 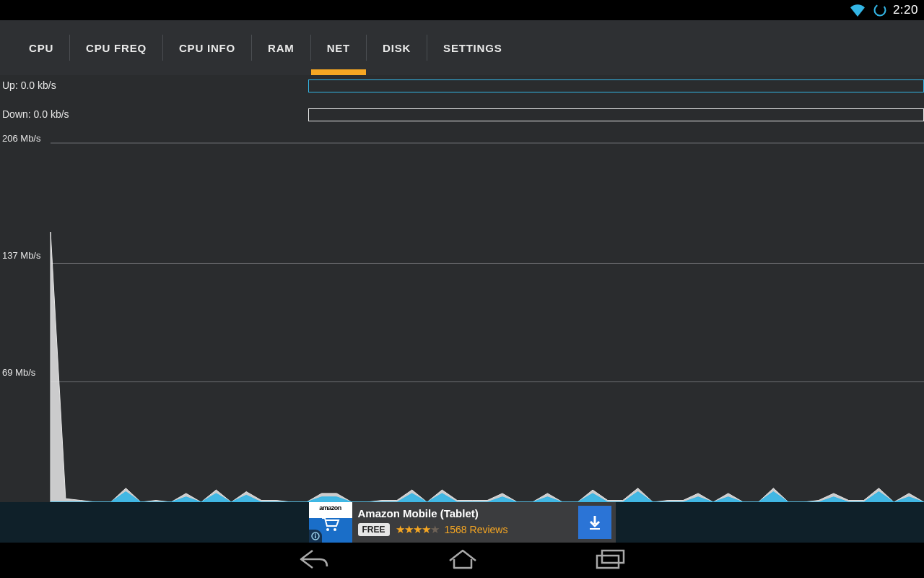 I want to click on ad-price-badge: FREE, so click(x=374, y=530).